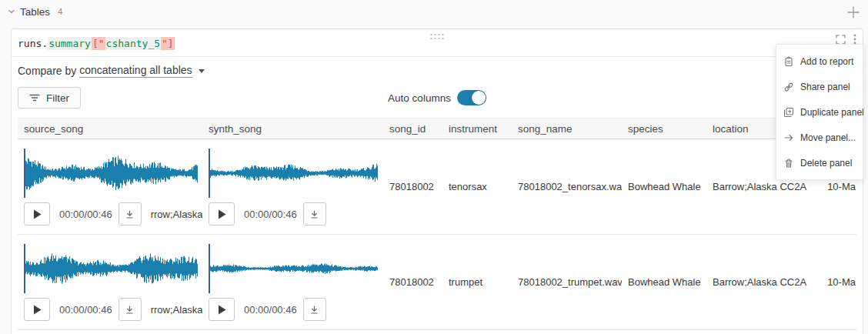 Image resolution: width=868 pixels, height=334 pixels. I want to click on fullscreen-icon, so click(840, 40).